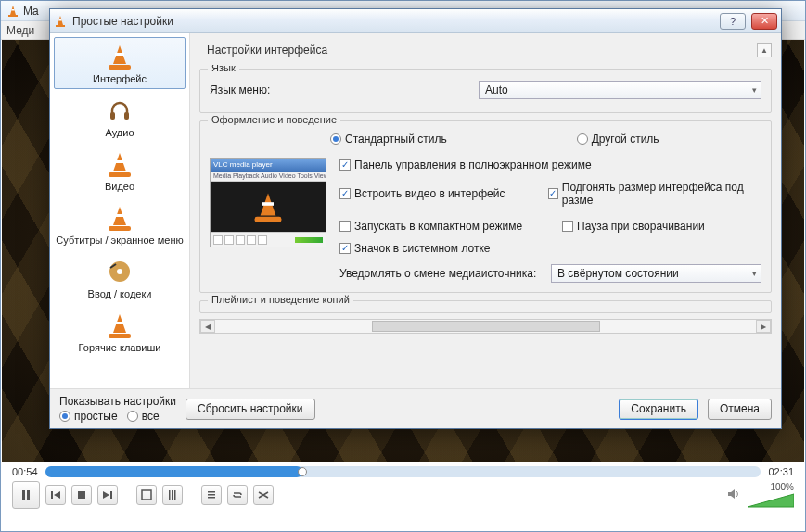 The height and width of the screenshot is (532, 806). Describe the element at coordinates (120, 224) in the screenshot. I see `sidebar-item-subtitles: Субтитры / экранное меню` at that location.